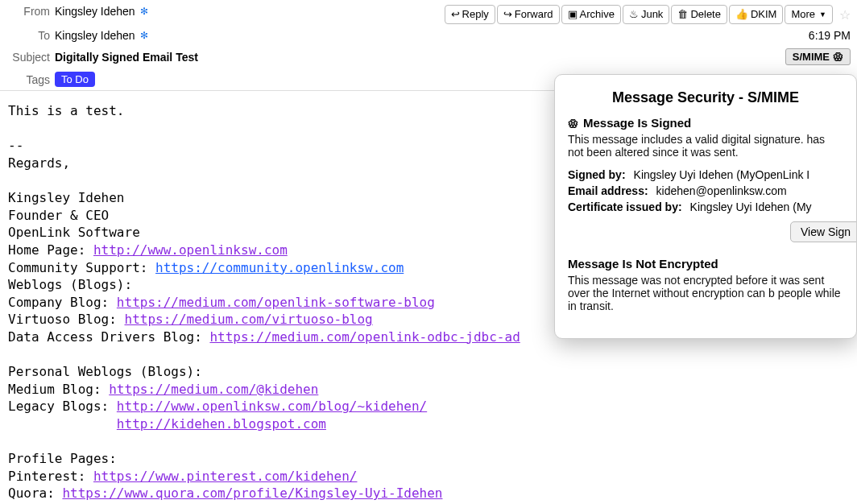  Describe the element at coordinates (706, 146) in the screenshot. I see `signed-description: This message includes a valid digital si…` at that location.